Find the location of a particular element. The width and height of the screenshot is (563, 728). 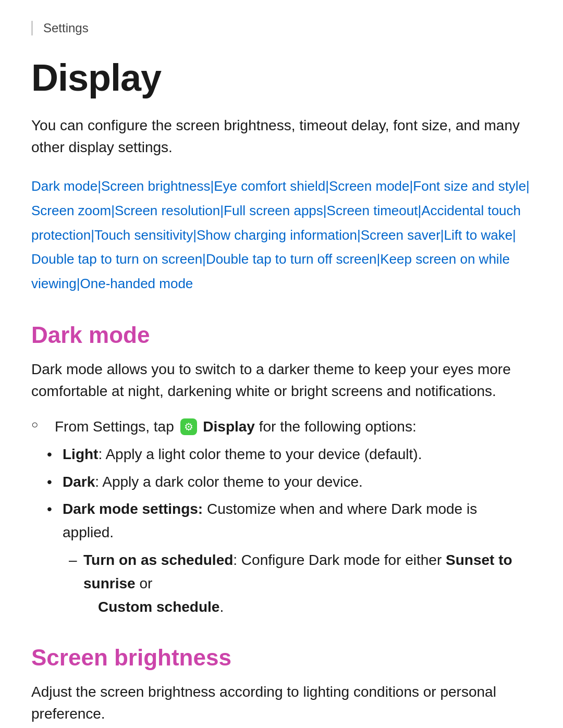

toc-link-eye-comfort: Eye comfort shield is located at coordinates (270, 186).